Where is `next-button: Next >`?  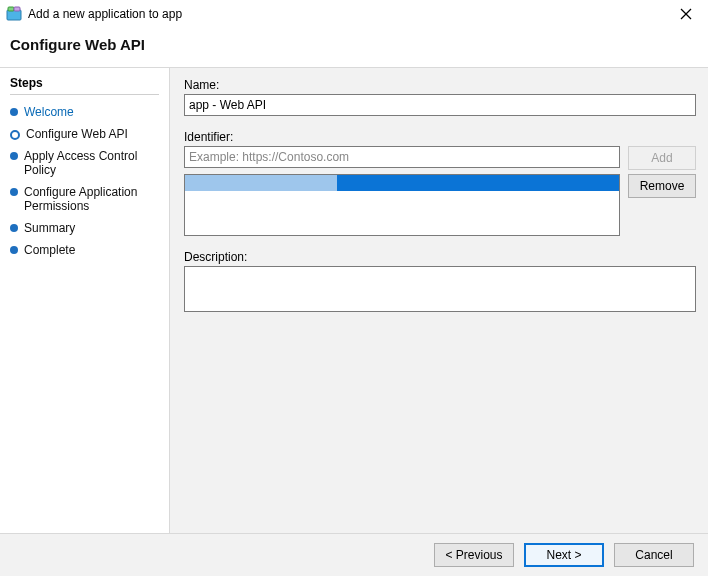 next-button: Next > is located at coordinates (564, 555).